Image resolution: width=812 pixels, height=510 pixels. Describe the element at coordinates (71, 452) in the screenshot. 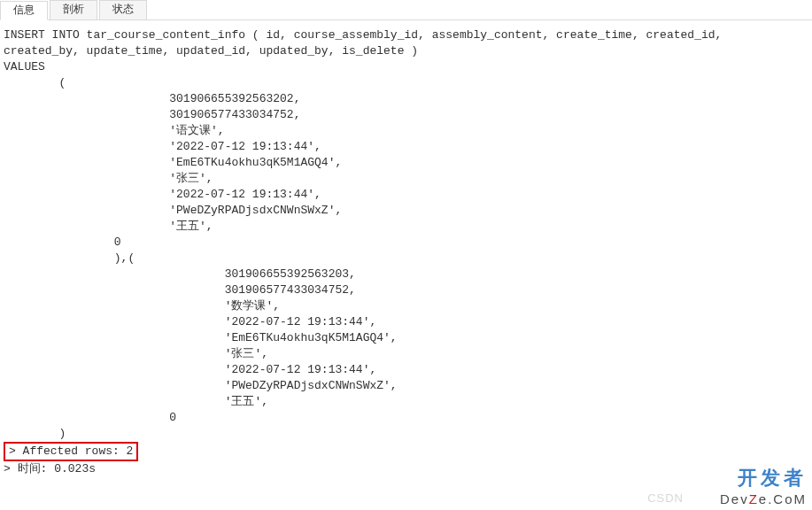

I see `affected-rows: > Affected rows: 2` at that location.